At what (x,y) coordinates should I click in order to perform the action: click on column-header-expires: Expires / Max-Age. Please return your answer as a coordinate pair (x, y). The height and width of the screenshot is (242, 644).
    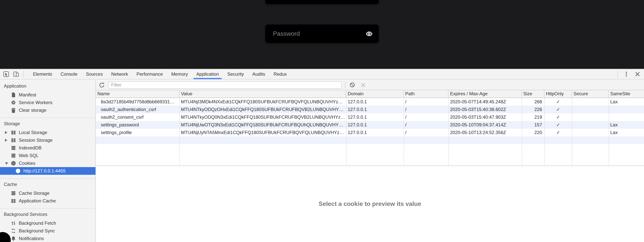
    Looking at the image, I should click on (485, 94).